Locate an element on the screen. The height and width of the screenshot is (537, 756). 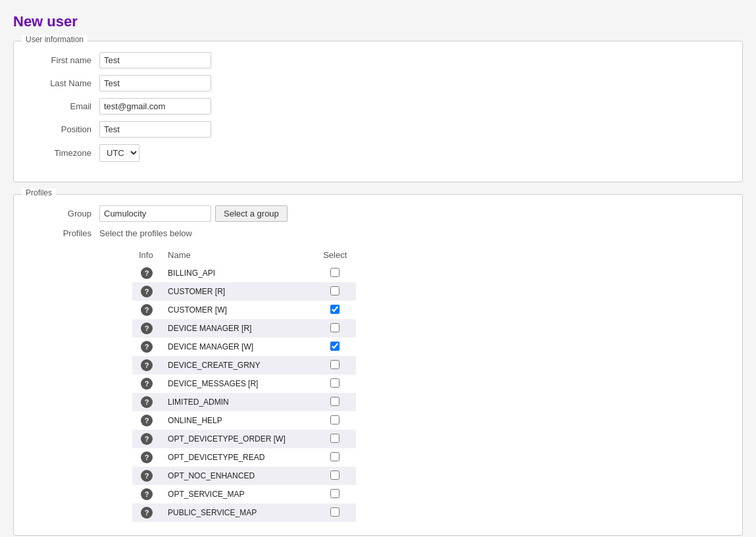
group-input is located at coordinates (155, 213).